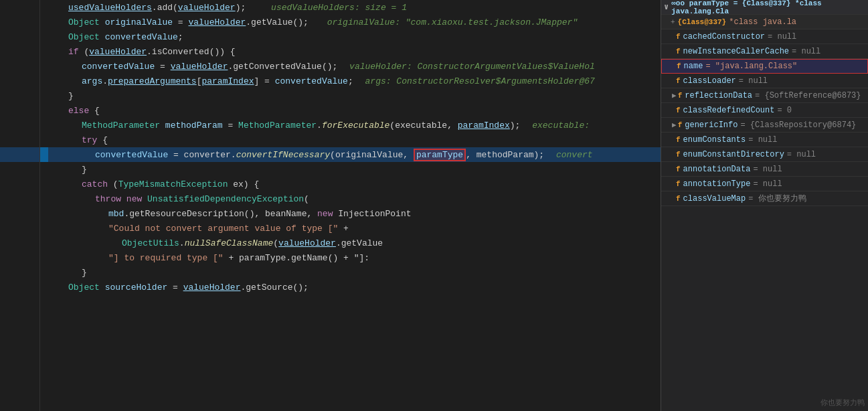 The height and width of the screenshot is (411, 868). I want to click on debug-row-classvalmap: f classValueMap = 你也要努力鸭, so click(764, 199).